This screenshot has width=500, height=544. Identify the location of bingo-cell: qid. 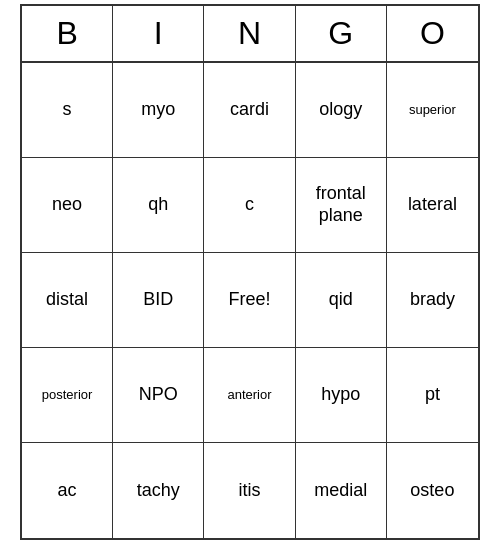
(342, 300).